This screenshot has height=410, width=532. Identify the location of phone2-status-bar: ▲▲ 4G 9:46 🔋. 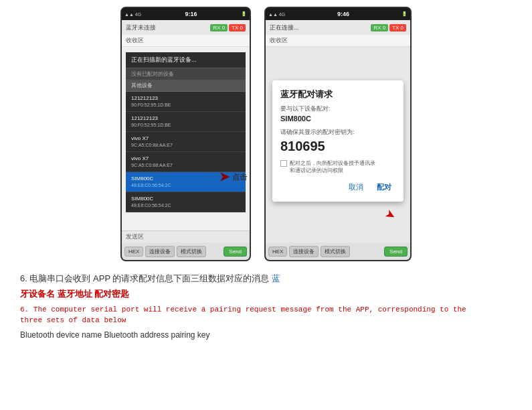
(338, 14).